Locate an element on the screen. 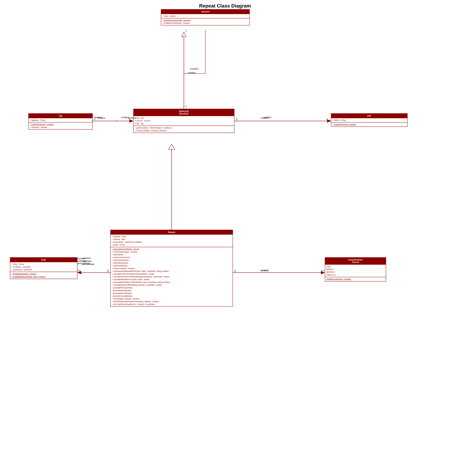 This screenshot has width=450, height=476. diagram-title: Repeat Class Diagram is located at coordinates (225, 4).